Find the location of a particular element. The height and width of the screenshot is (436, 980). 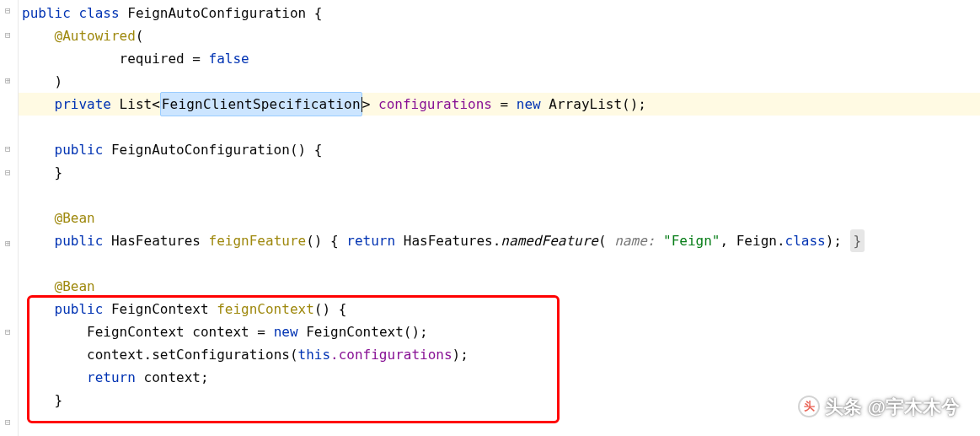

string-literal: "Feign" is located at coordinates (691, 241).